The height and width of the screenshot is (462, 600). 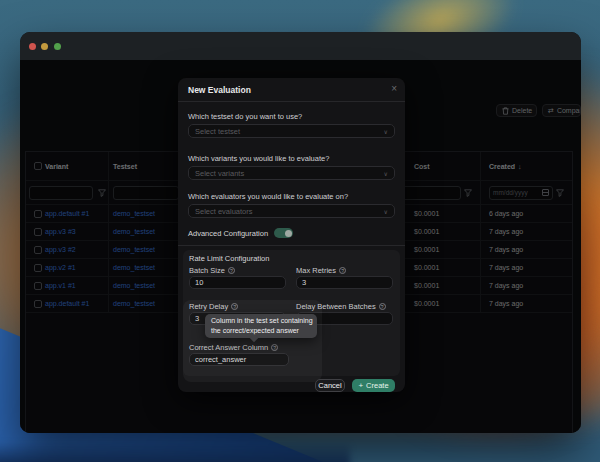 I want to click on batch-size-label-text: Batch Size, so click(x=207, y=270).